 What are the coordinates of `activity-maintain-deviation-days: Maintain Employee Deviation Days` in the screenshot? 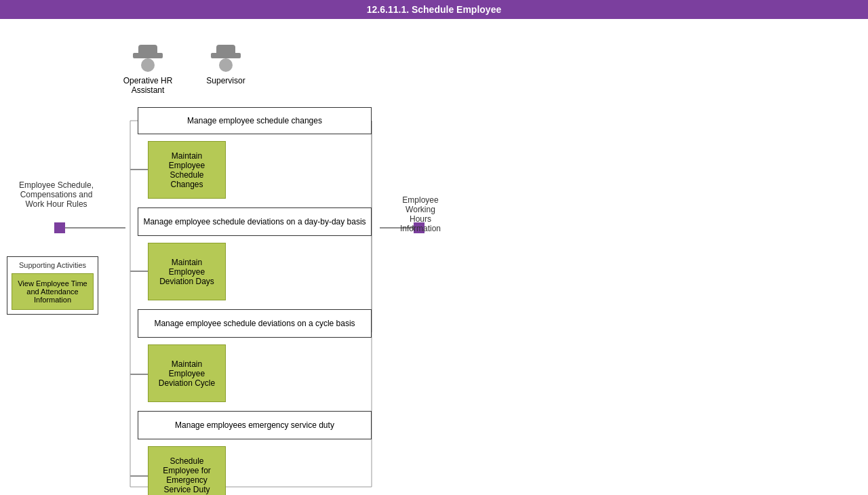 It's located at (187, 271).